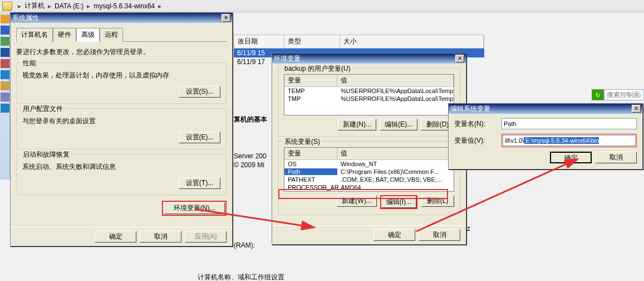 This screenshot has width=644, height=281. Describe the element at coordinates (470, 109) in the screenshot. I see `dialog-title: 编辑系统变量` at that location.